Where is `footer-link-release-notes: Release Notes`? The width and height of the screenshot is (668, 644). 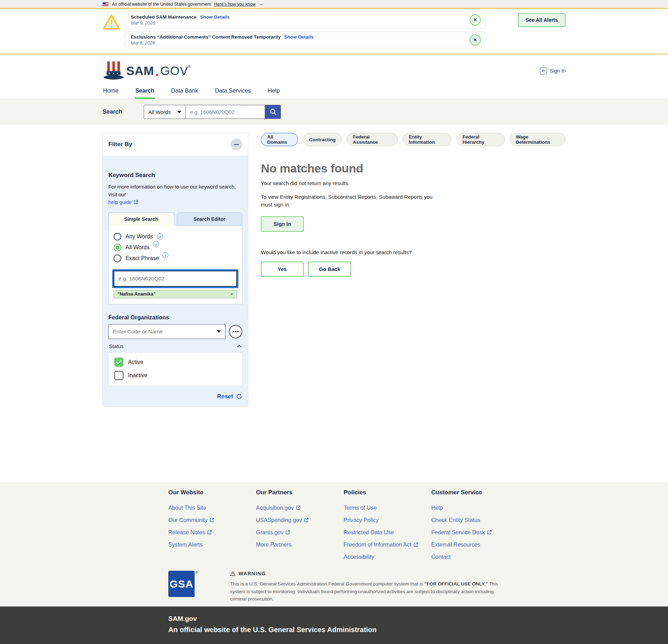 footer-link-release-notes: Release Notes is located at coordinates (212, 532).